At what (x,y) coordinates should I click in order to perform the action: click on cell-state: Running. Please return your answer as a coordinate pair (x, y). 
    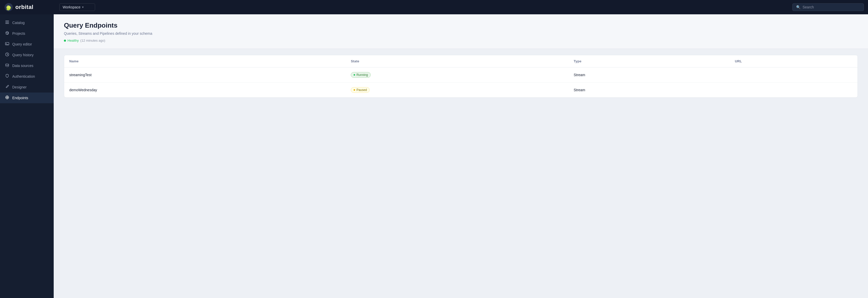
    Looking at the image, I should click on (457, 75).